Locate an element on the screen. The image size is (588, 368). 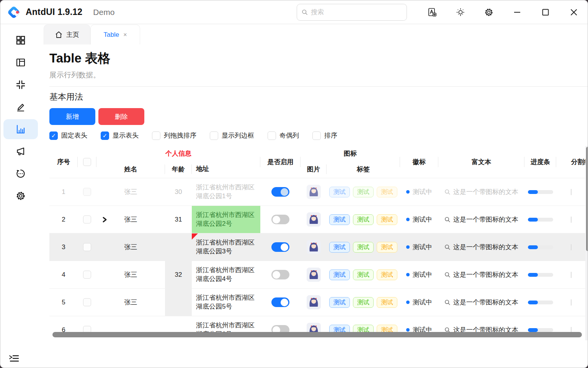
header-image: 图片 is located at coordinates (314, 169).